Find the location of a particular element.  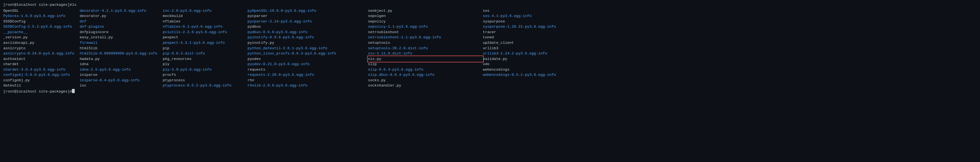

list-item: ply is located at coordinates (205, 64).